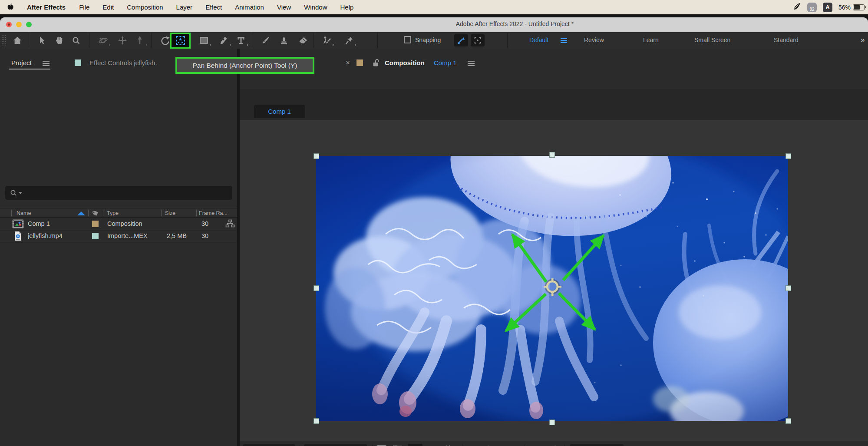 The width and height of the screenshot is (868, 446). I want to click on hand-tool, so click(59, 40).